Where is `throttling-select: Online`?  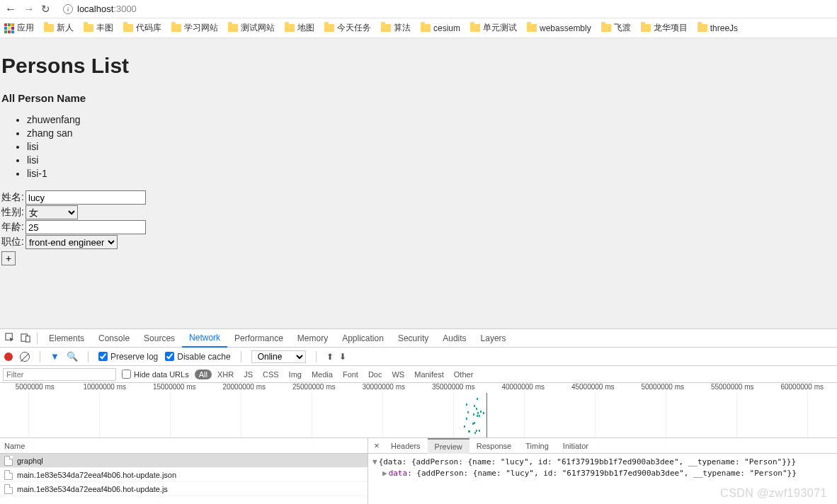 throttling-select: Online is located at coordinates (279, 357).